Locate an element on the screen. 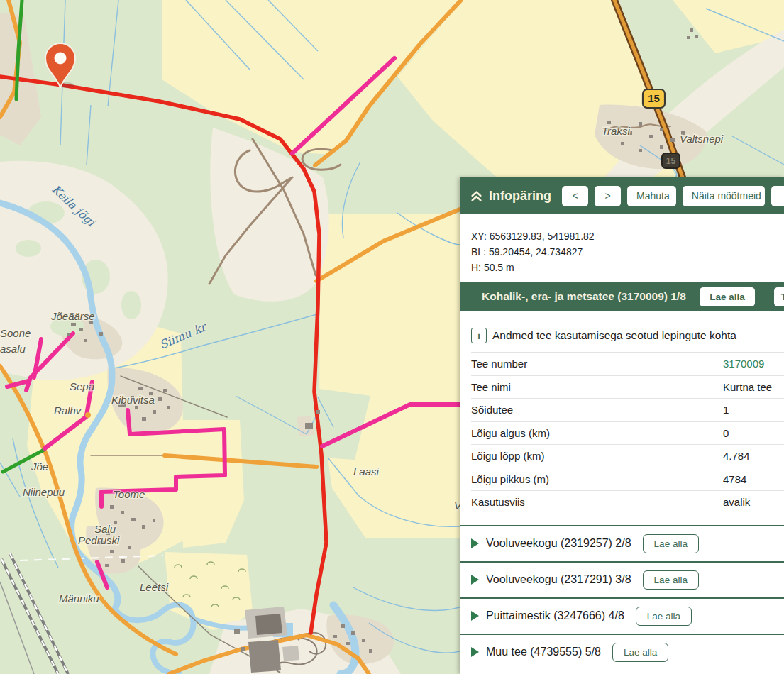  clipped-header-button is located at coordinates (778, 196).